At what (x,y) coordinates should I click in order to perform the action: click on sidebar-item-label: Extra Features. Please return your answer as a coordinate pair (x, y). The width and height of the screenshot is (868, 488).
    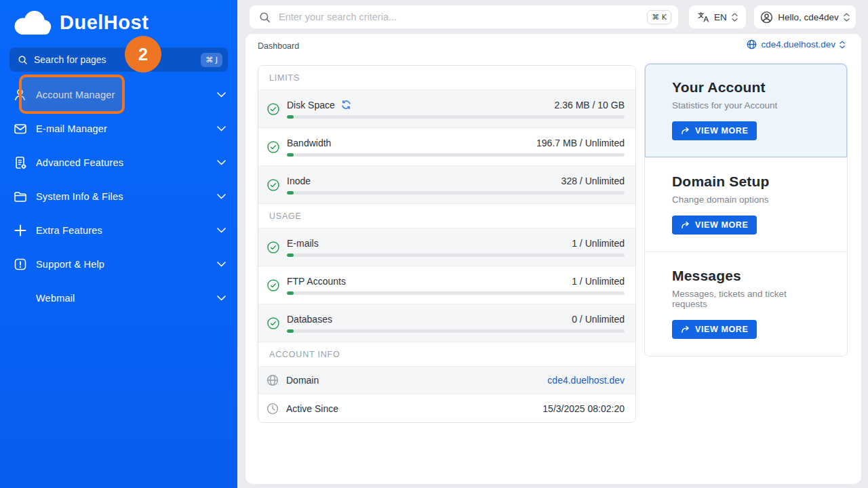
    Looking at the image, I should click on (126, 230).